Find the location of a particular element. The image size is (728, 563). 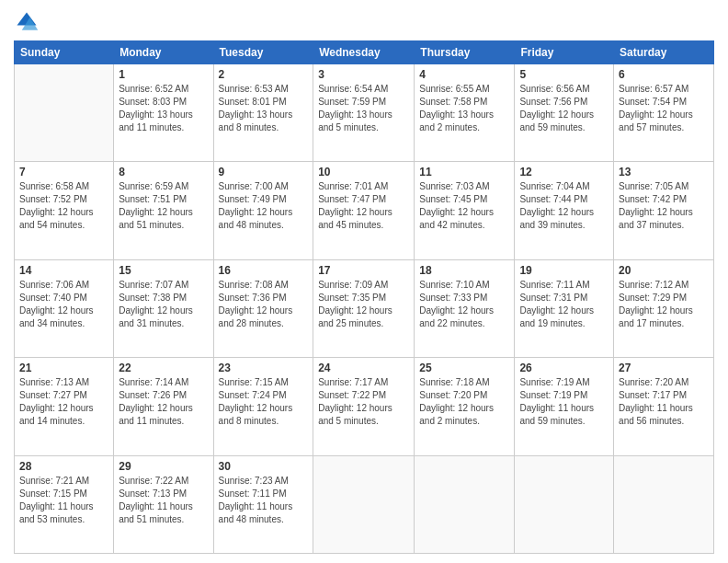

day-info: Sunrise: 7:09 AM Sunset: 7:35 PM Dayligh… is located at coordinates (364, 304).